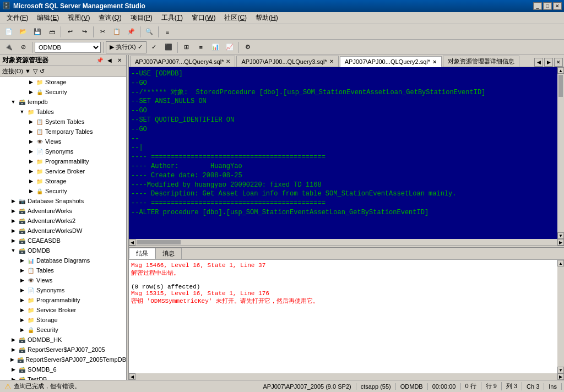 The height and width of the screenshot is (392, 564). What do you see at coordinates (63, 141) in the screenshot?
I see `tree-item-views_tempdb: ▶👁️Views` at bounding box center [63, 141].